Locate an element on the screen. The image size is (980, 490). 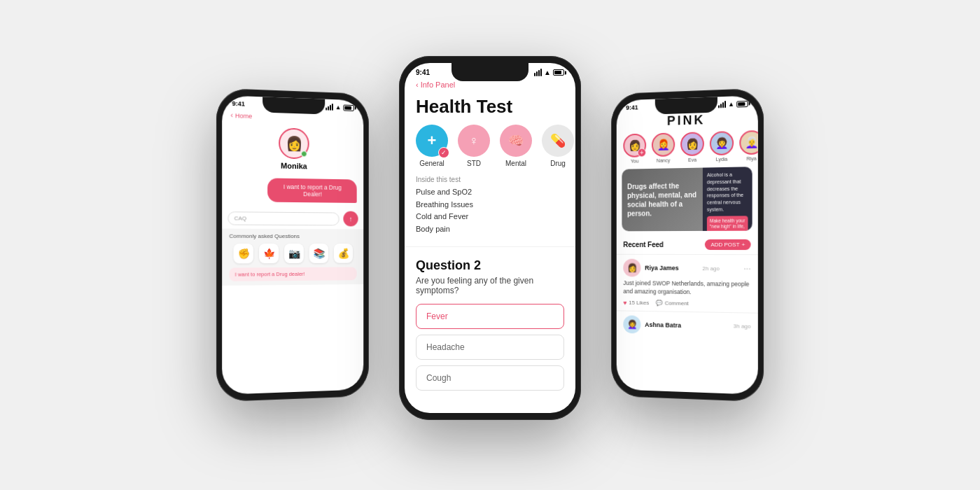
question-section: Question 2 Are you feeling any of the gi… is located at coordinates (490, 328).